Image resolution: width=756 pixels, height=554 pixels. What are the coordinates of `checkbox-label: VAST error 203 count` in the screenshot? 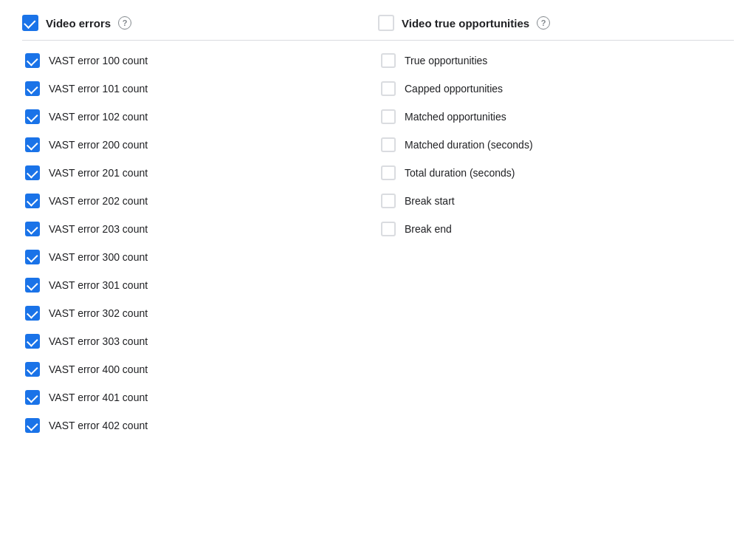 It's located at (98, 229).